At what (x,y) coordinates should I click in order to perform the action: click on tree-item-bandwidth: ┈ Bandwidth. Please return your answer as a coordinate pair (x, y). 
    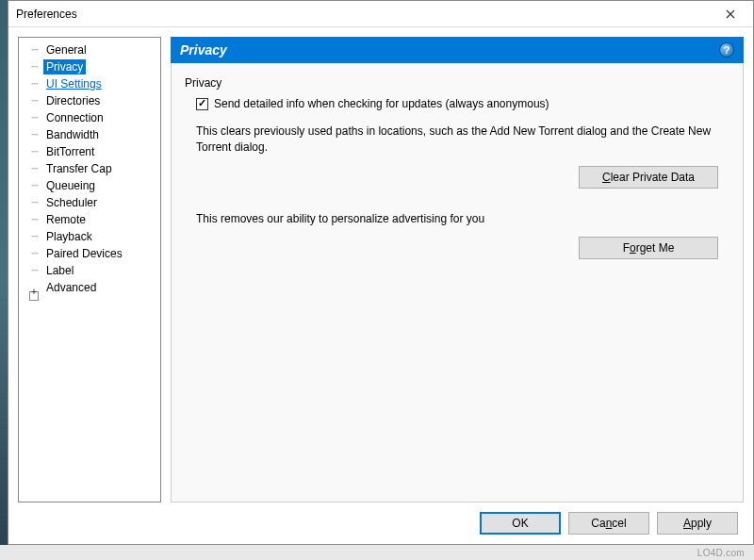
    Looking at the image, I should click on (90, 135).